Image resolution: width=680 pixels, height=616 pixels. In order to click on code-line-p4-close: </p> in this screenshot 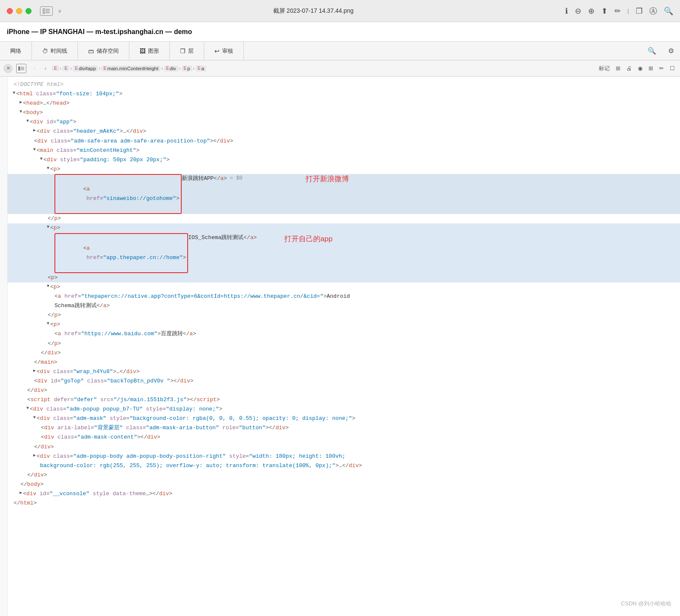, I will do `click(344, 344)`.